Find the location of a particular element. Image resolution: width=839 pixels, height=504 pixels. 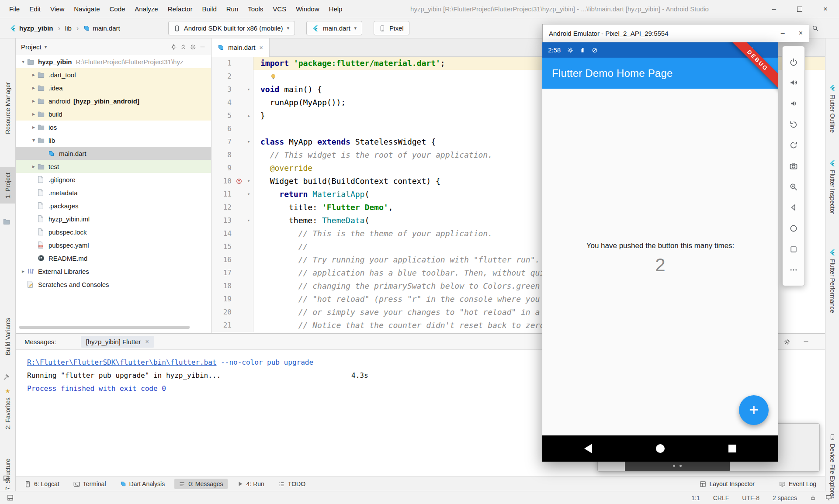

status-widget-1-1: 1:1 is located at coordinates (696, 498).